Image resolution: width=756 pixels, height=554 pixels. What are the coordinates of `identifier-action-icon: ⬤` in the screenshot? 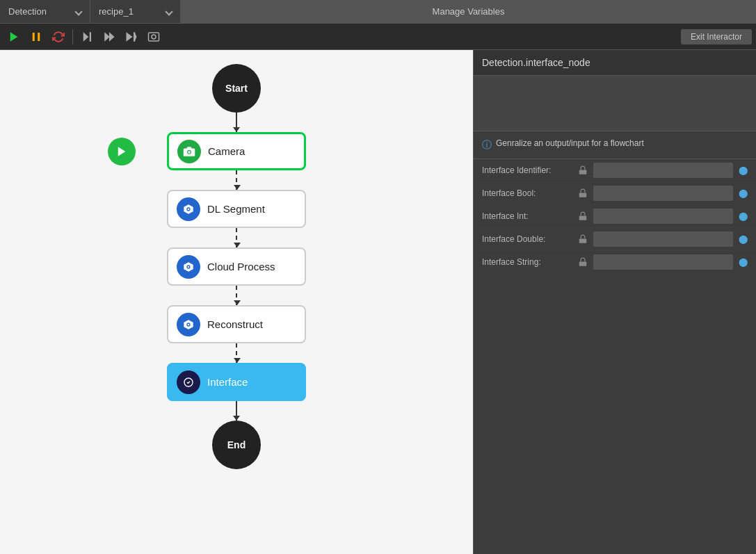 It's located at (743, 170).